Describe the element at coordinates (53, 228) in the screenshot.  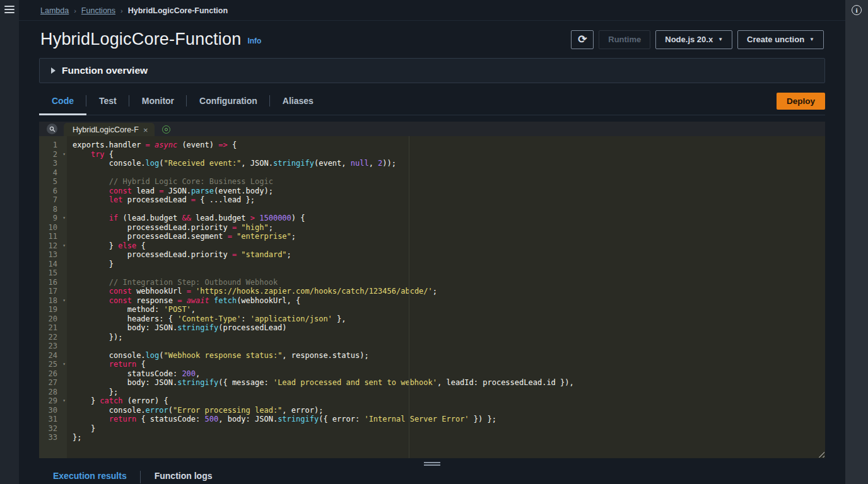
I see `line-number: 10` at that location.